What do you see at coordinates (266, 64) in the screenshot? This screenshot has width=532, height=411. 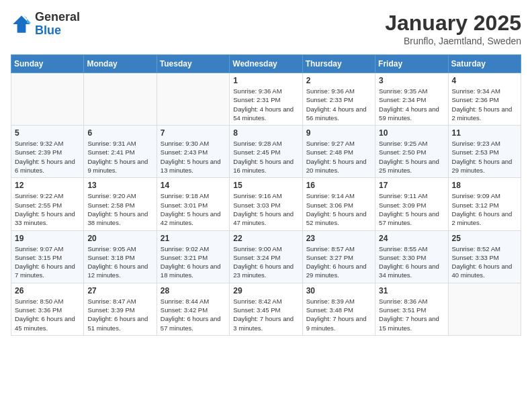 I see `weekday-header-row: SundayMondayTuesdayWednesdayThursdayFrid…` at bounding box center [266, 64].